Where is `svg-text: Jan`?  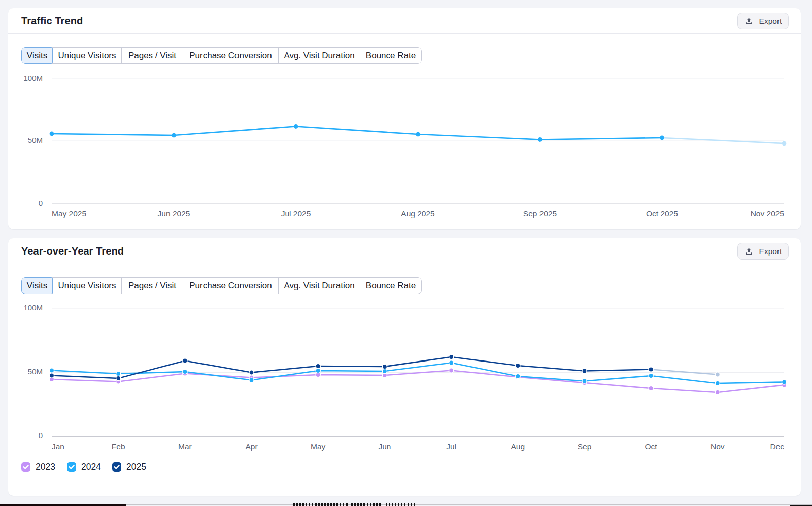
svg-text: Jan is located at coordinates (58, 446).